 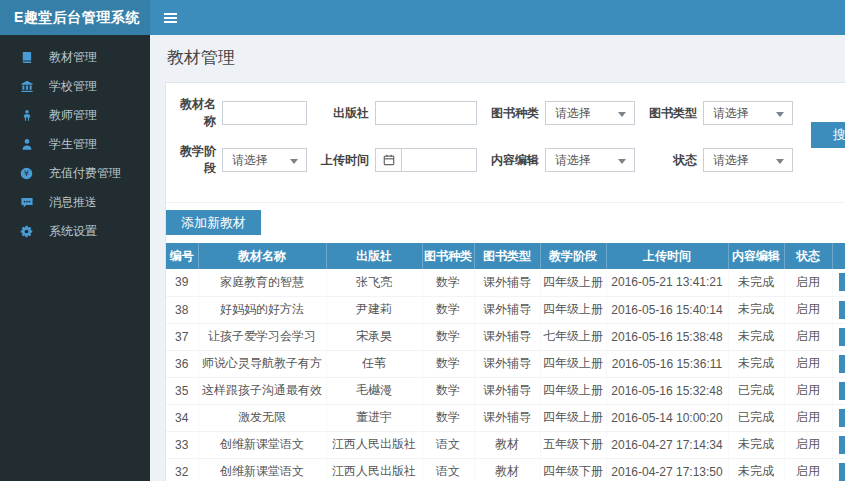 What do you see at coordinates (26, 145) in the screenshot?
I see `student-icon` at bounding box center [26, 145].